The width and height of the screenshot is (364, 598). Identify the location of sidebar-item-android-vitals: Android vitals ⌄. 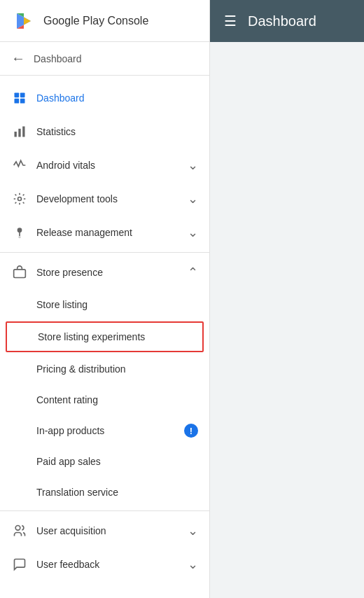
(105, 165).